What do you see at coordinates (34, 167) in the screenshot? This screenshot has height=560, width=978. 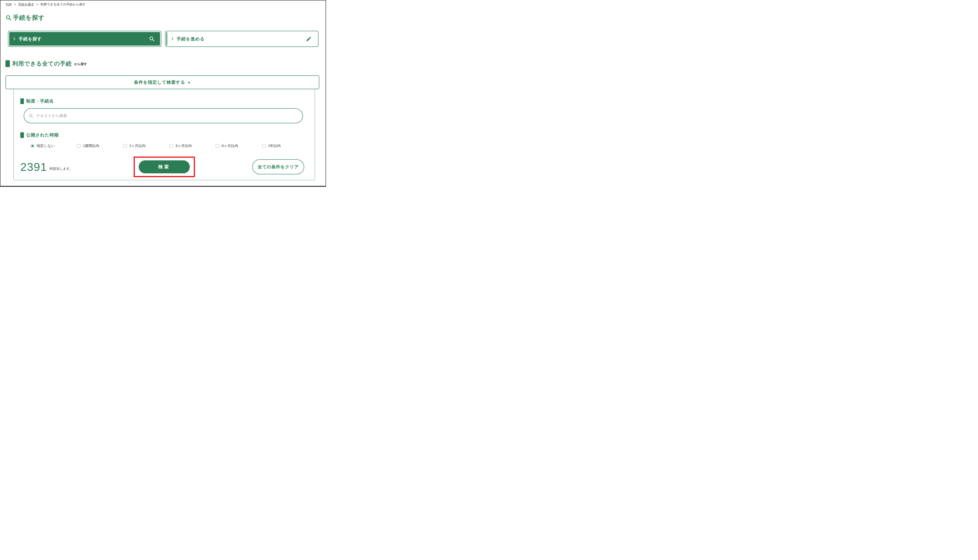 I see `result-count: 2391` at bounding box center [34, 167].